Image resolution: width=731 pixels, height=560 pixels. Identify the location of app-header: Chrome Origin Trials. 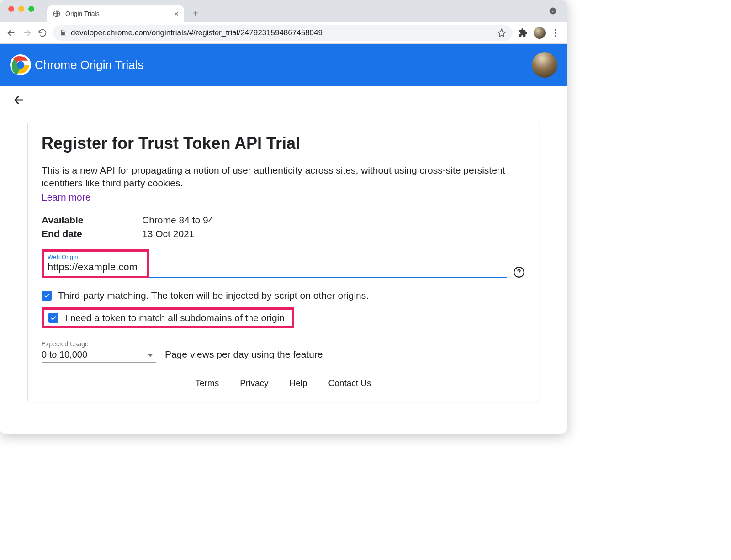
(283, 65).